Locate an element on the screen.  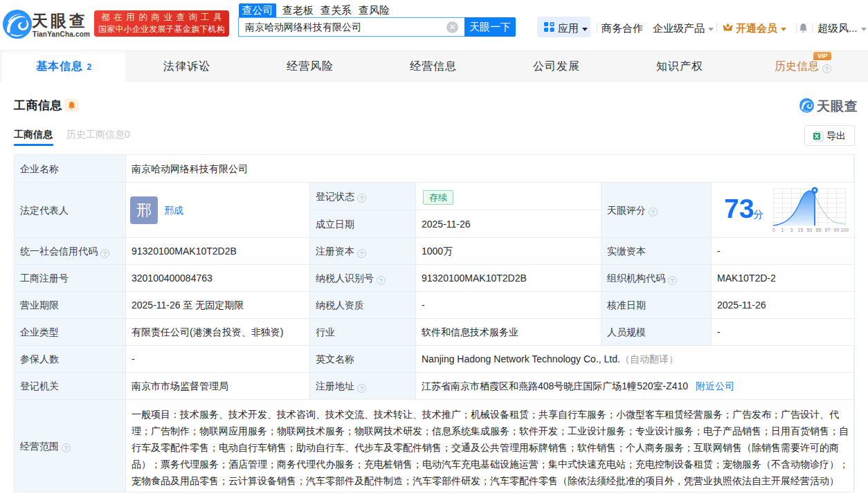
svg-text: 15 is located at coordinates (801, 230).